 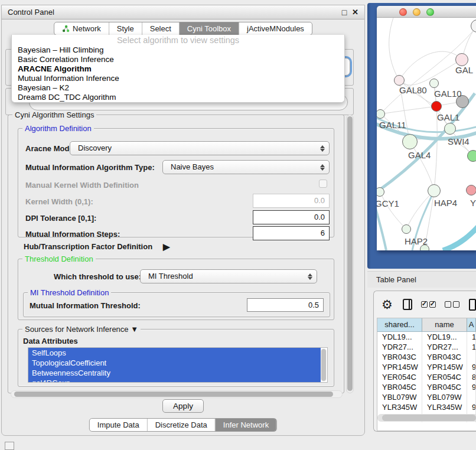 I want to click on new-table-icon, so click(x=472, y=305).